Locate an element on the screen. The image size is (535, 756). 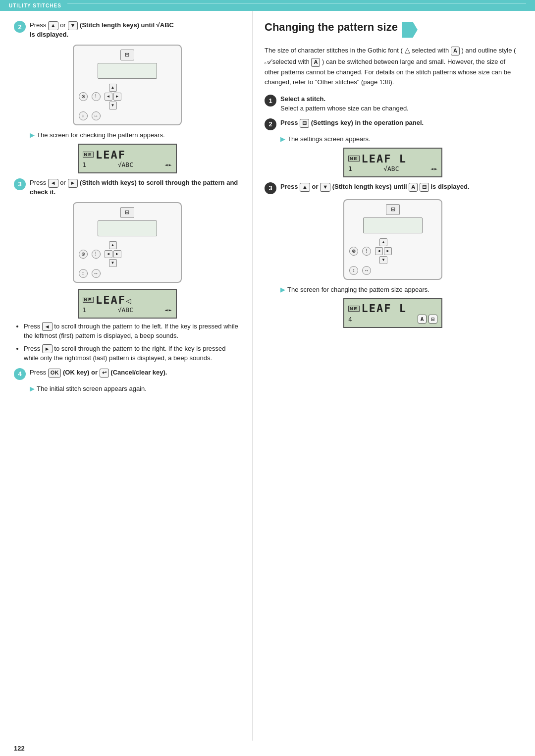
right-lcd-ne-1: NE is located at coordinates (354, 159).